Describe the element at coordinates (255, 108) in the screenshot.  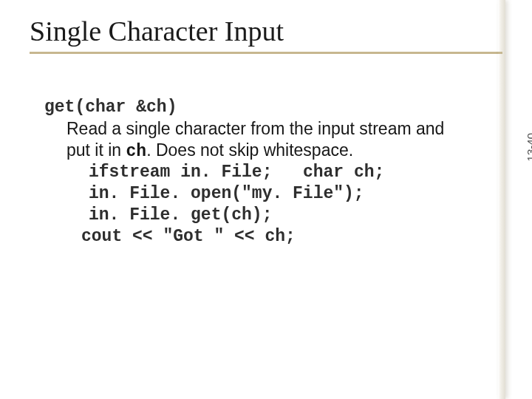
I see `function-signature: get(char &ch)` at that location.